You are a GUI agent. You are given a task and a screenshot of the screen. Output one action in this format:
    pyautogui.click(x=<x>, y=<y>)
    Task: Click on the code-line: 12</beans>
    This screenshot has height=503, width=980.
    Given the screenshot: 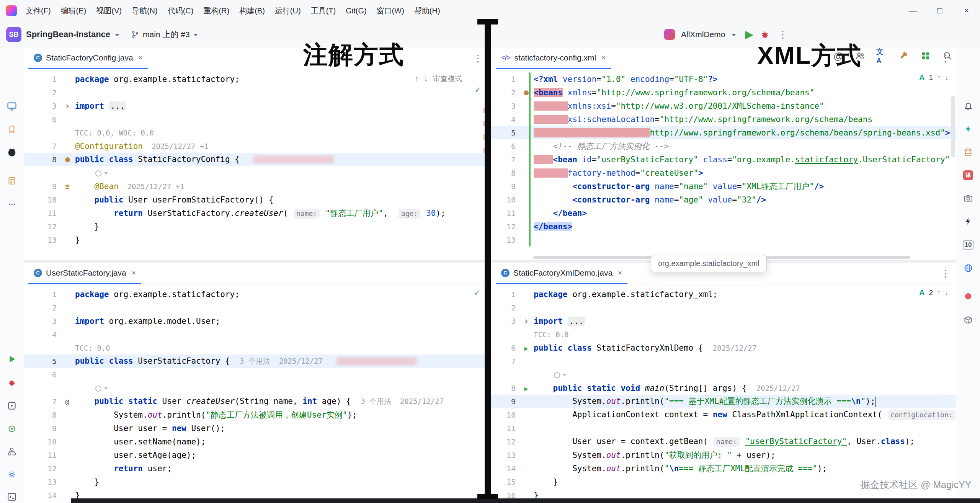 What is the action you would take?
    pyautogui.click(x=724, y=227)
    